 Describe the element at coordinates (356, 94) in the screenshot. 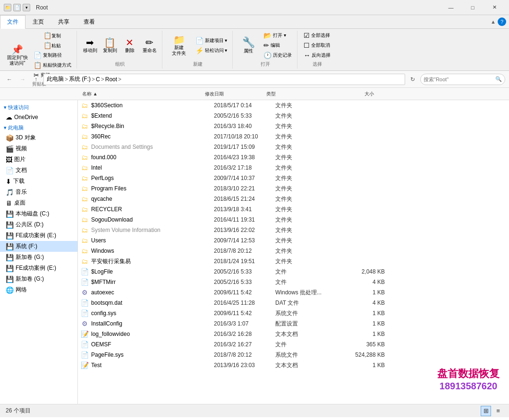

I see `col-size-header: 大小` at that location.